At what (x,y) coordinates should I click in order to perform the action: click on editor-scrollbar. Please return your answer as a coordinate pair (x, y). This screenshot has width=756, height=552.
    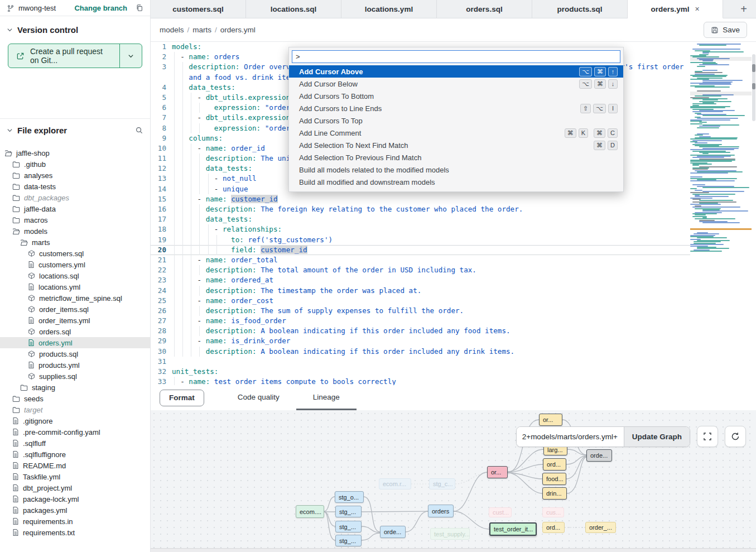
    Looking at the image, I should click on (754, 213).